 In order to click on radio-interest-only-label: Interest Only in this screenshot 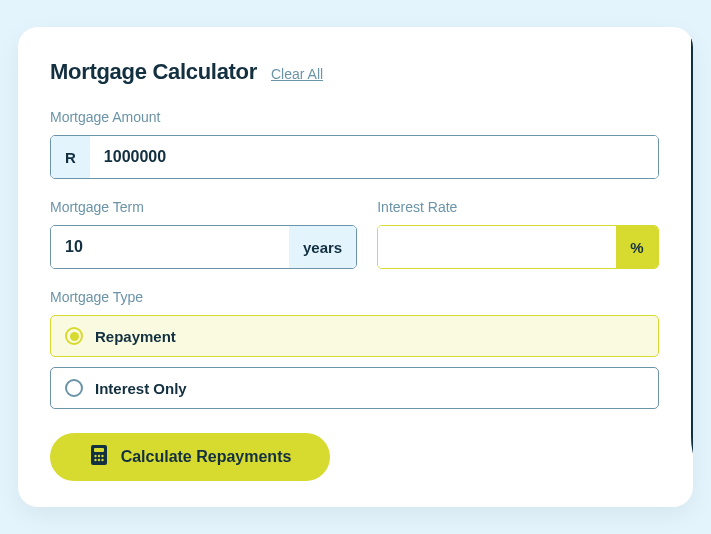, I will do `click(141, 388)`.